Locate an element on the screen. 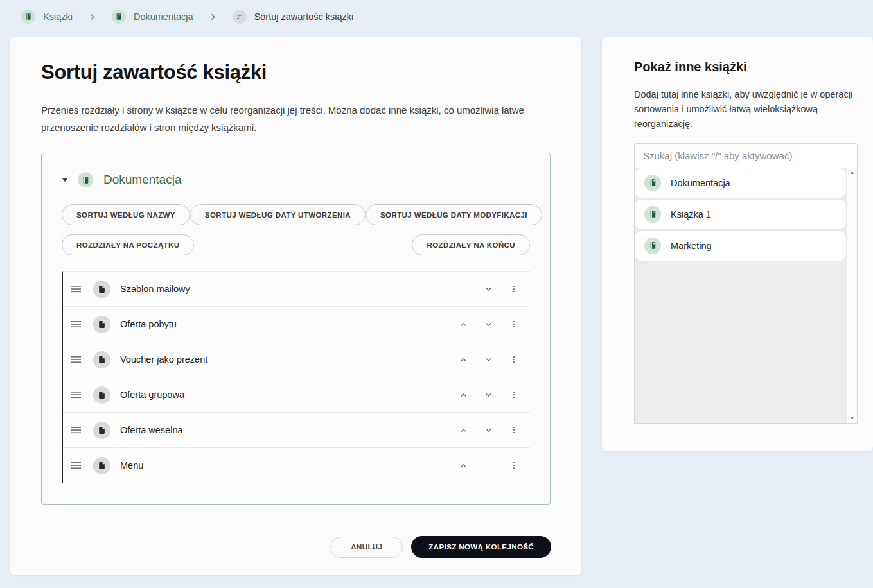 The image size is (873, 588). book-list-container: Dokumentacja Książka 1 Marketing ▲ ▼ is located at coordinates (746, 296).